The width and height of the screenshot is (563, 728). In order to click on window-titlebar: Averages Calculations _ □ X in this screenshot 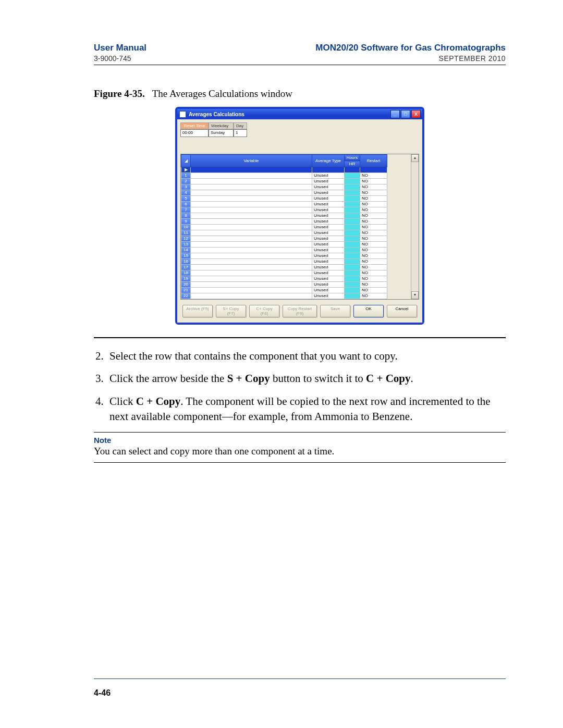, I will do `click(300, 114)`.